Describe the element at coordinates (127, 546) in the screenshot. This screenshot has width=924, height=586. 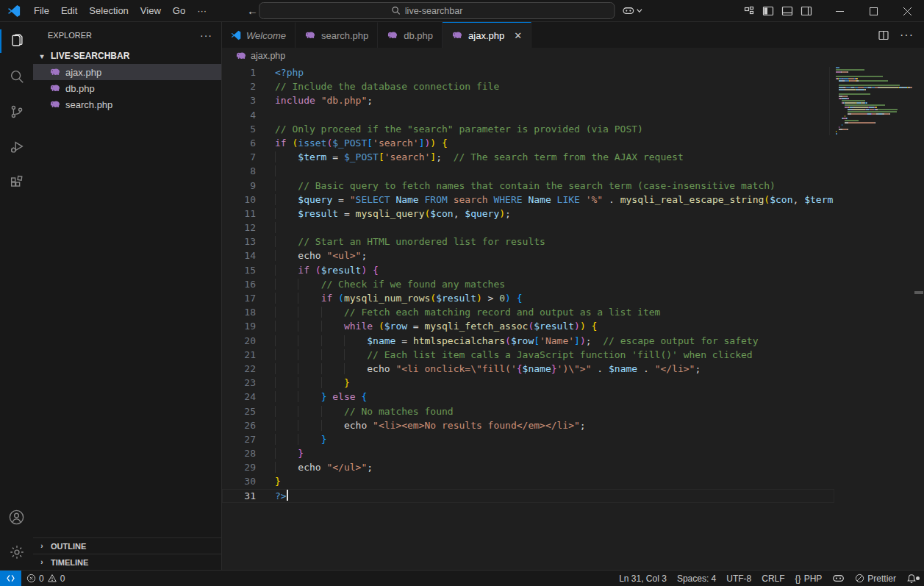
I see `outline-section: › OUTLINE` at that location.